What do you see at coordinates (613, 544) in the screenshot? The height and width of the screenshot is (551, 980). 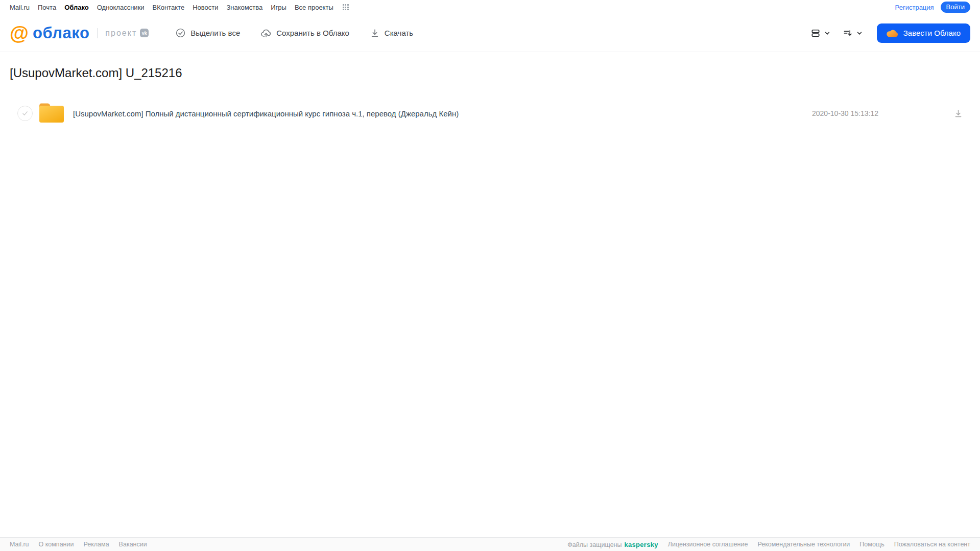 I see `kaspersky-protection-note: Файлы защищены kaspersky` at bounding box center [613, 544].